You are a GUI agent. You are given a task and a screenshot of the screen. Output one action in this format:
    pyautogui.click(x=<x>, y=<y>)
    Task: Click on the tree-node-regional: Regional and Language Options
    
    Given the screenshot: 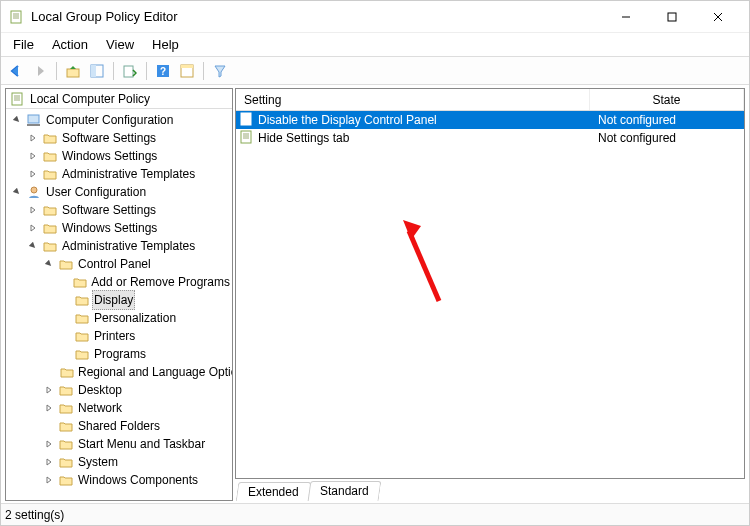 What is the action you would take?
    pyautogui.click(x=120, y=372)
    